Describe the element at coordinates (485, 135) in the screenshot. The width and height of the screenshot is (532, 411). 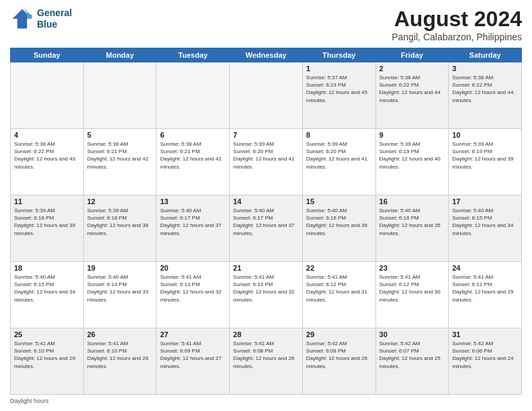
I see `day-number: 10` at that location.